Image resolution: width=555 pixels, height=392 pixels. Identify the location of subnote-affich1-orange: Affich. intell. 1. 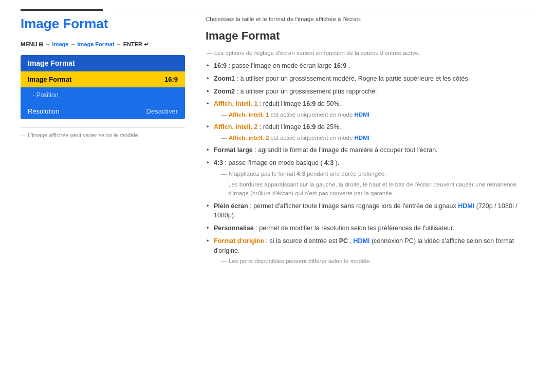
(249, 115).